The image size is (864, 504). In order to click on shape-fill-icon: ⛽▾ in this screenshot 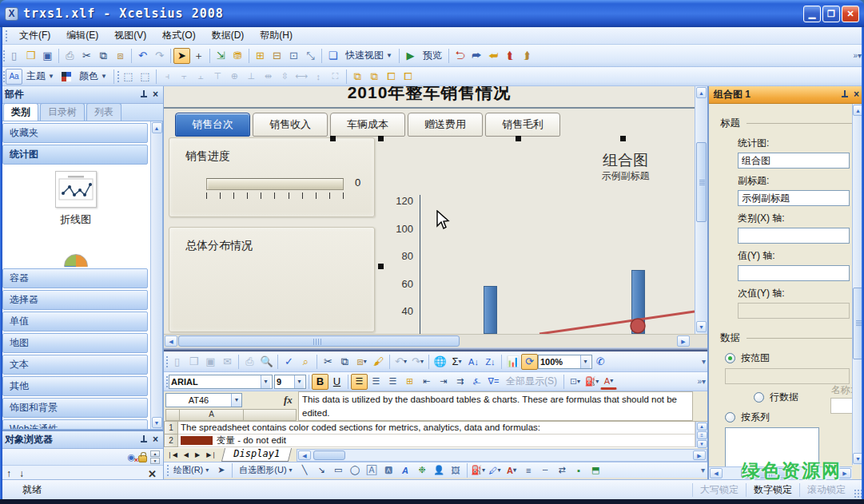, I will do `click(478, 470)`.